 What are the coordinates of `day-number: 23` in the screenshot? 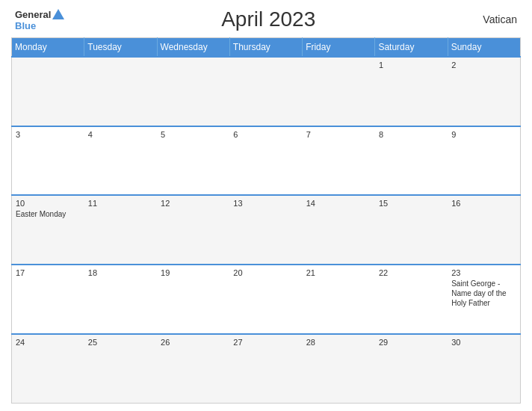 It's located at (484, 273).